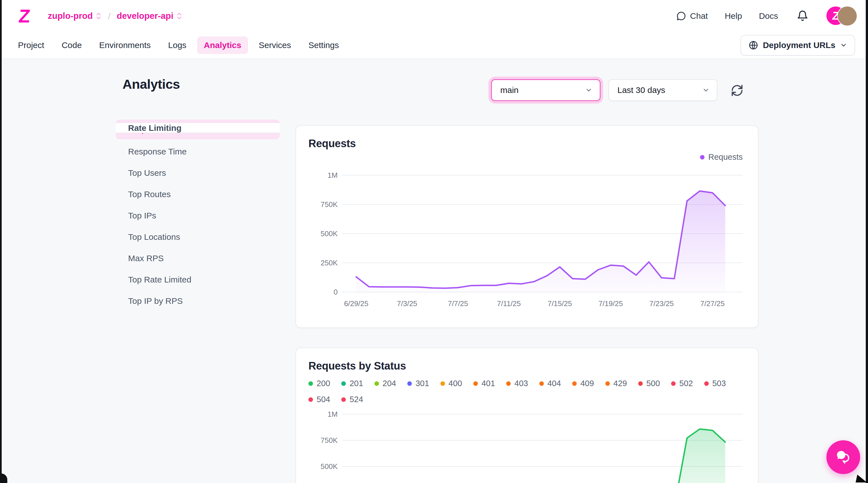 Image resolution: width=868 pixels, height=483 pixels. What do you see at coordinates (407, 304) in the screenshot?
I see `svg-text: 7/3/25` at bounding box center [407, 304].